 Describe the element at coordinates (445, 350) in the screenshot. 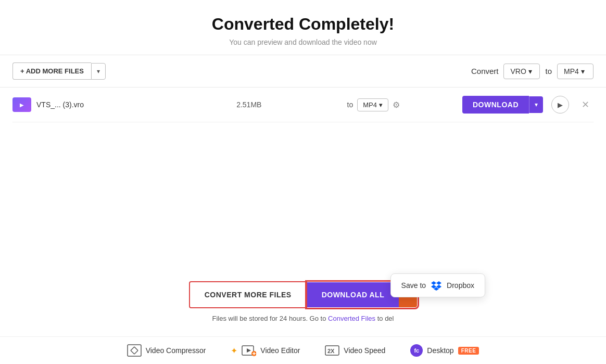

I see `nav-item-desktop: fc Desktop FREE` at that location.